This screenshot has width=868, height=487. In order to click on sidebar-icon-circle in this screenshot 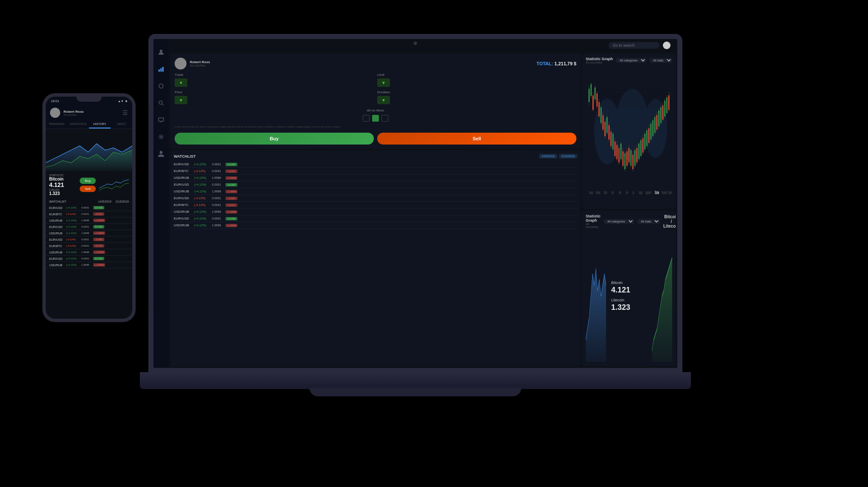, I will do `click(161, 86)`.